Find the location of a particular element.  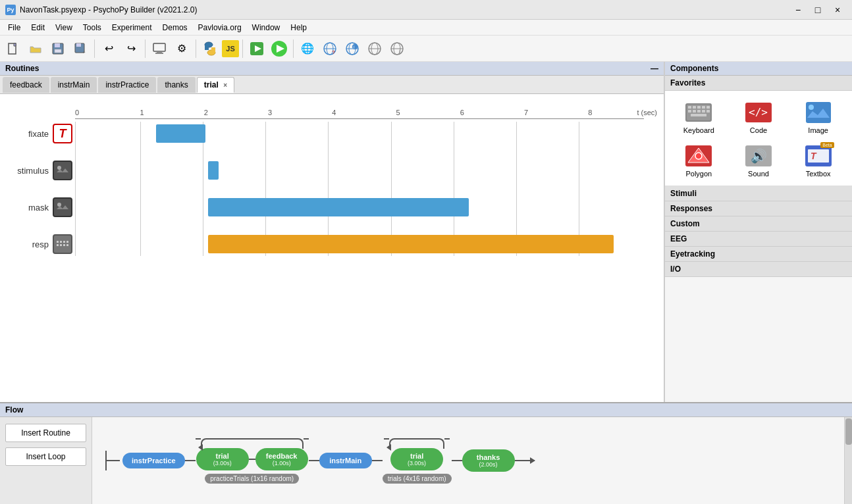

tab-trial: trial × is located at coordinates (216, 85).